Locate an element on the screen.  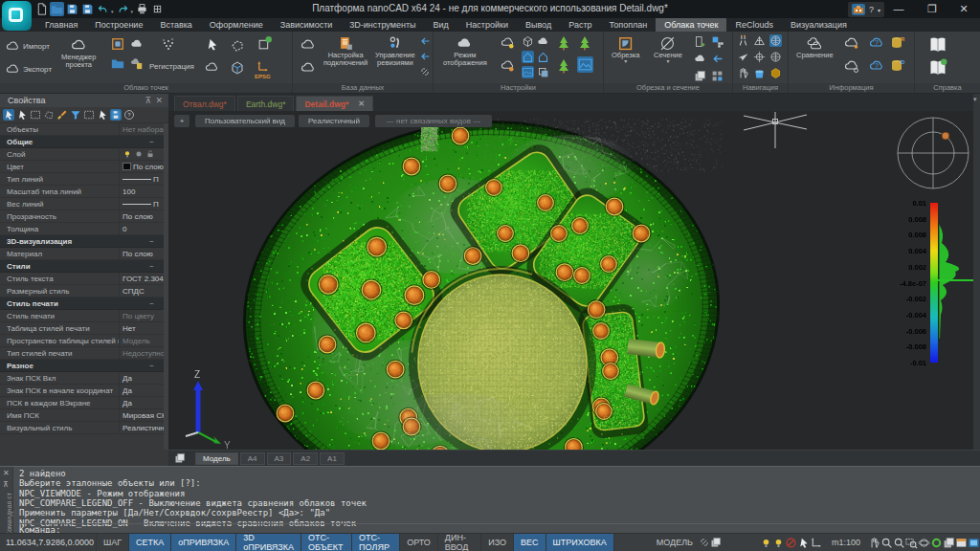
crop-button: Обрезка▾ is located at coordinates (626, 50).